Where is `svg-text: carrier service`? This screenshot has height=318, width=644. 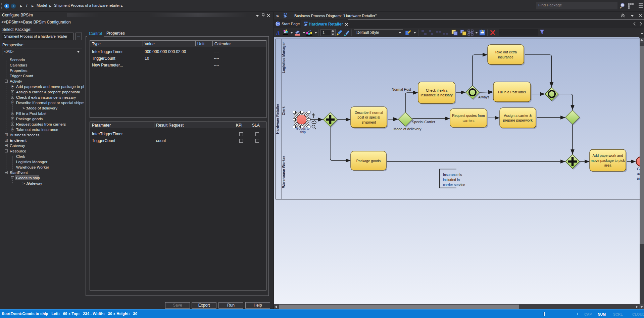 svg-text: carrier service is located at coordinates (454, 185).